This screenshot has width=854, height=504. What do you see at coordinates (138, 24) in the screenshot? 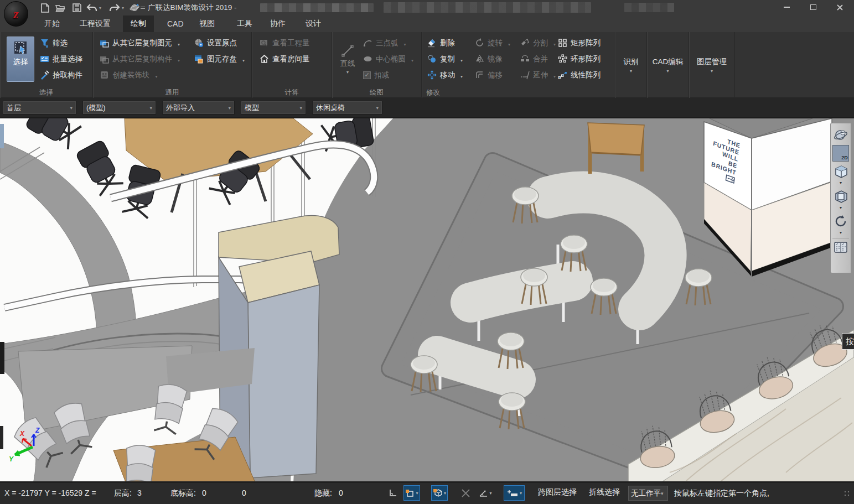
I see `tab-draw: 绘制` at bounding box center [138, 24].